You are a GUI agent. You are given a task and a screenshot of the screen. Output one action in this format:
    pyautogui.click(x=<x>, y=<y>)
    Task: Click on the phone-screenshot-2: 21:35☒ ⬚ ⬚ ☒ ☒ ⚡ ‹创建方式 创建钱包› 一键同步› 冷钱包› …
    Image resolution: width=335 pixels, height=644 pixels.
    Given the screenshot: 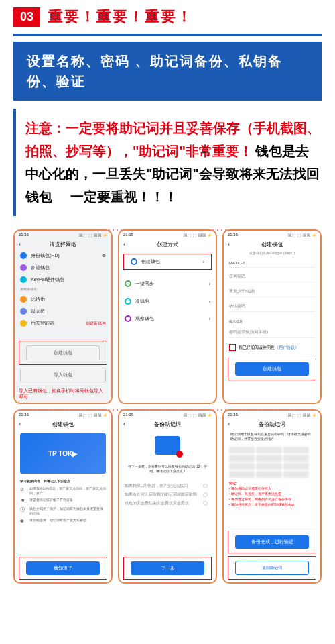 What is the action you would take?
    pyautogui.click(x=168, y=317)
    